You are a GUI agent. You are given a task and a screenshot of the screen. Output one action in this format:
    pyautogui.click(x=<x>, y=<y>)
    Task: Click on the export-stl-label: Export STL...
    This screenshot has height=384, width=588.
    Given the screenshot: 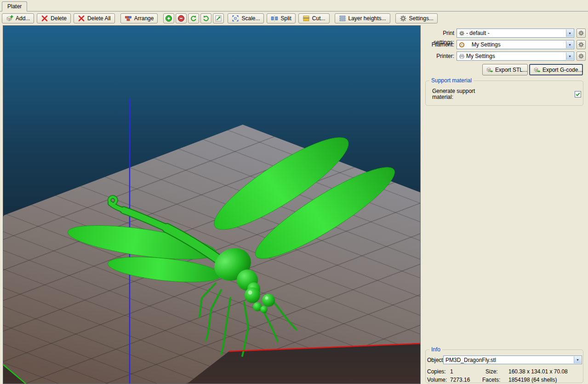 What is the action you would take?
    pyautogui.click(x=511, y=70)
    